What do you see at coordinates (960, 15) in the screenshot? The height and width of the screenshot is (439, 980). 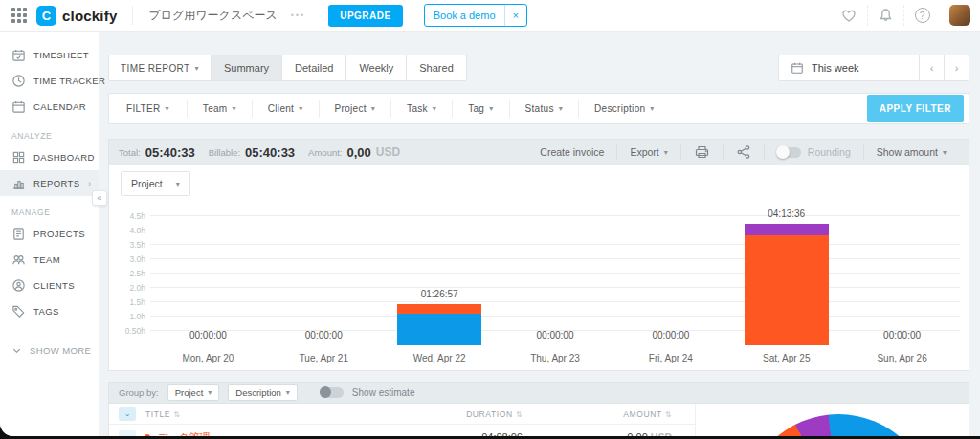 I see `user-avatar` at bounding box center [960, 15].